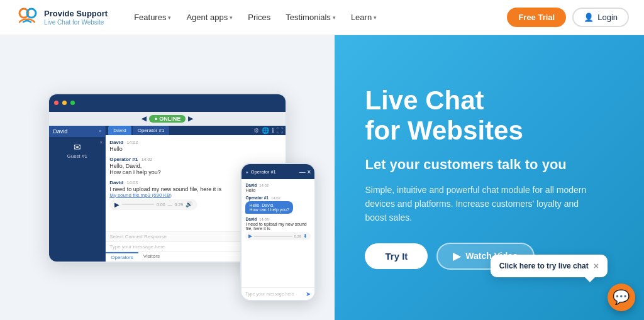 This screenshot has width=644, height=320. What do you see at coordinates (153, 205) in the screenshot?
I see `audio-player: ▶ 0:00 — 0:29 🔊` at bounding box center [153, 205].